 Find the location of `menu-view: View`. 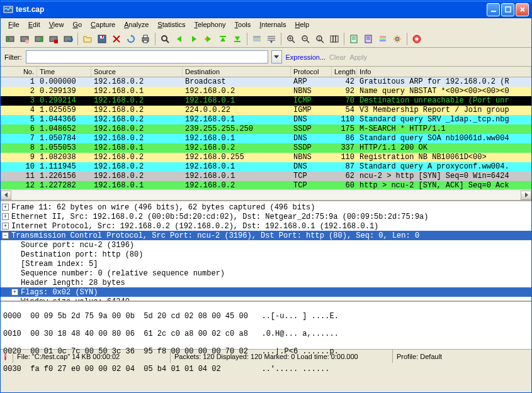

menu-view: View is located at coordinates (57, 25).